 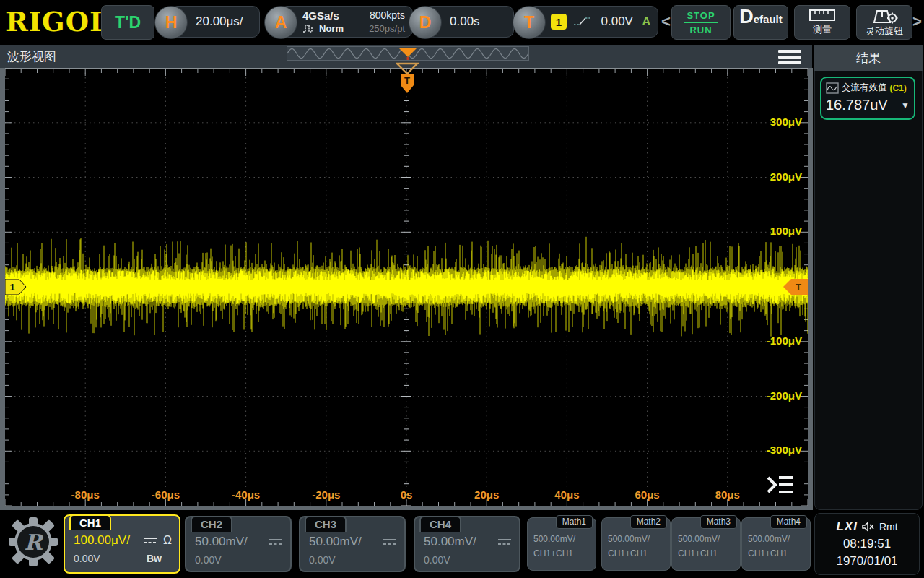 What do you see at coordinates (796, 287) in the screenshot?
I see `trigger-level-marker: T` at bounding box center [796, 287].